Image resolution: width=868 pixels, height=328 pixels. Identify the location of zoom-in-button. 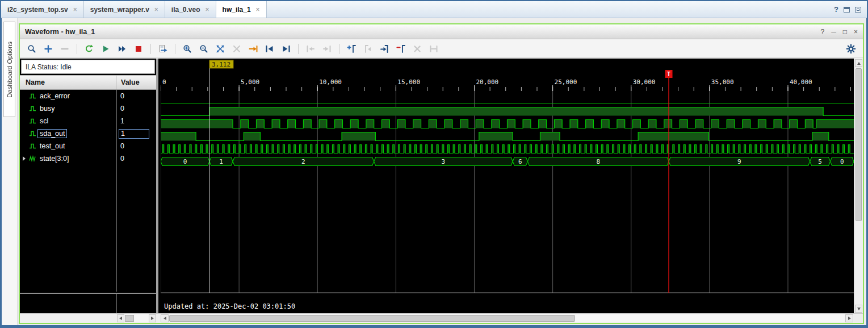
(187, 49).